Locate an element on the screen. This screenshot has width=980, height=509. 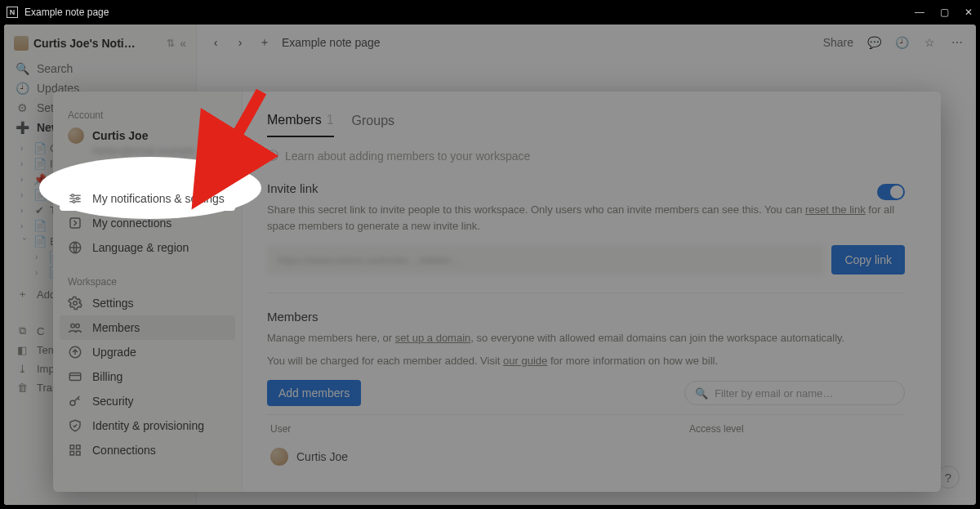
nav-forward-icon: › is located at coordinates (240, 42).